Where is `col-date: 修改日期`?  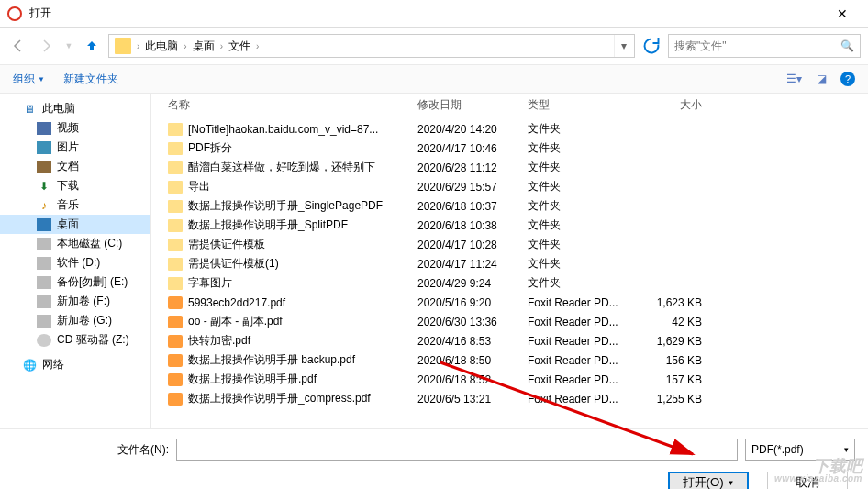 col-date: 修改日期 is located at coordinates (473, 105).